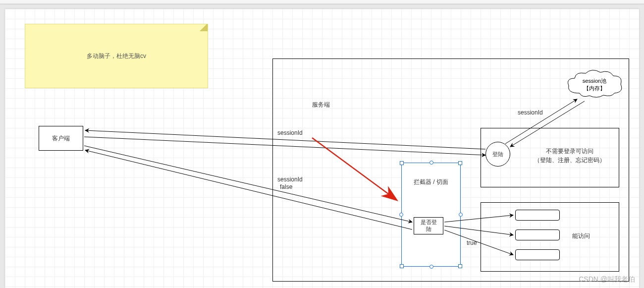 Image resolution: width=644 pixels, height=288 pixels. What do you see at coordinates (61, 139) in the screenshot?
I see `client-label: 客户端` at bounding box center [61, 139].